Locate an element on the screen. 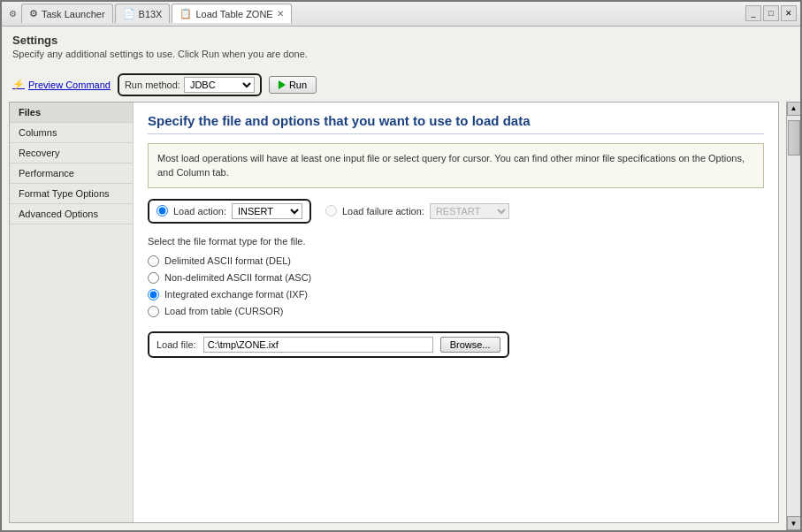  panel-title: Specify the file and options that you wa… is located at coordinates (456, 124).